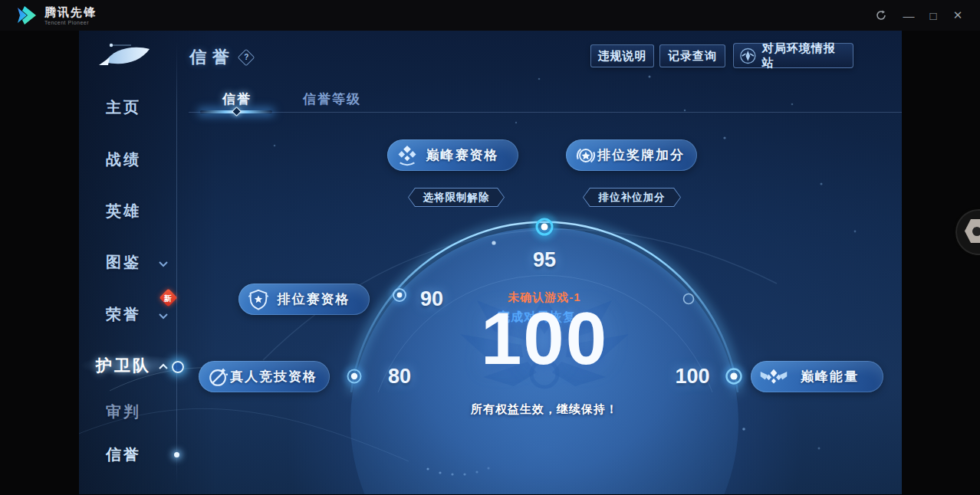 Image resolution: width=980 pixels, height=495 pixels. I want to click on diamond-cluster-icon, so click(407, 156).